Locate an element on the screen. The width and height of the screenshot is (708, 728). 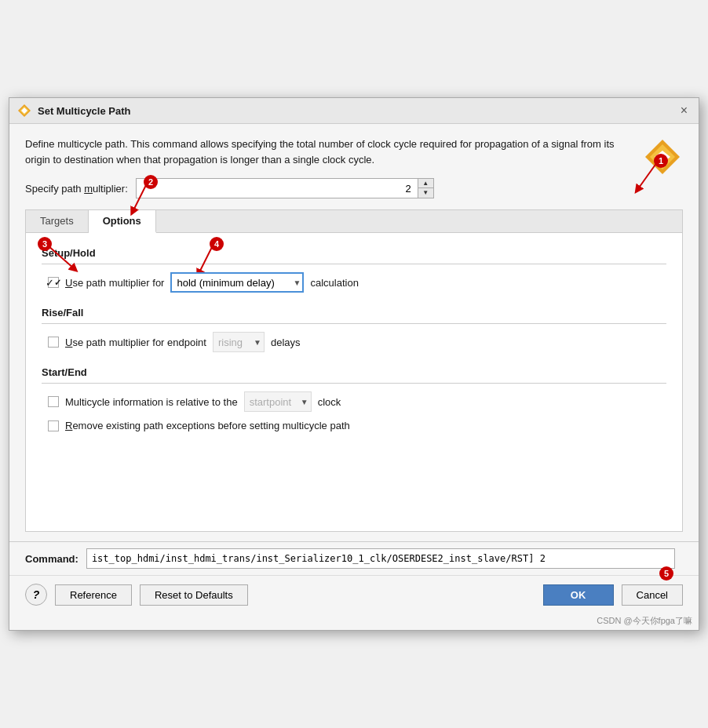
footer: ? Reference Reset to Defaults OK Cancel is located at coordinates (354, 595).